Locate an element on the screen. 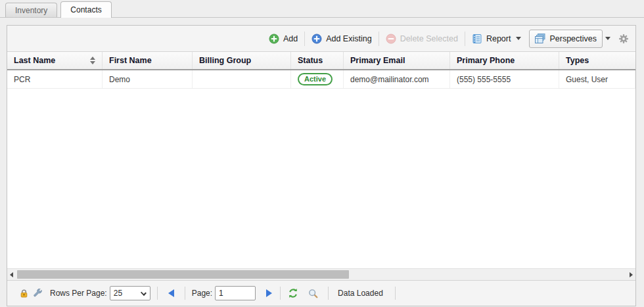  horizontal-scrollbar is located at coordinates (321, 274).